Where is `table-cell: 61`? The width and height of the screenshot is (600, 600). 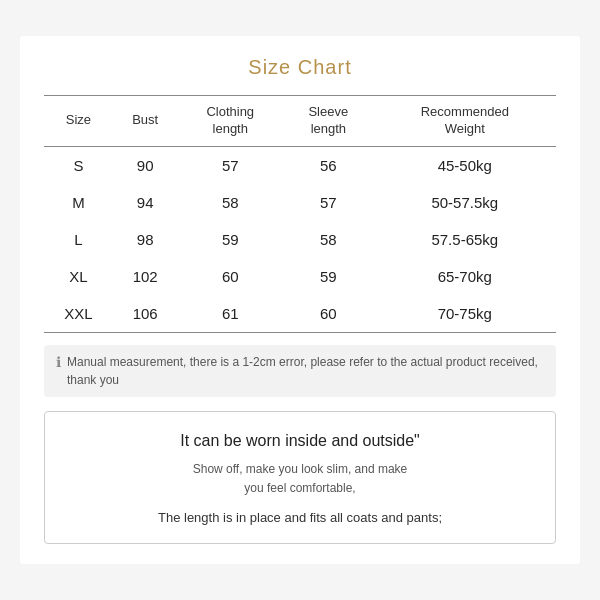 table-cell: 61 is located at coordinates (230, 314).